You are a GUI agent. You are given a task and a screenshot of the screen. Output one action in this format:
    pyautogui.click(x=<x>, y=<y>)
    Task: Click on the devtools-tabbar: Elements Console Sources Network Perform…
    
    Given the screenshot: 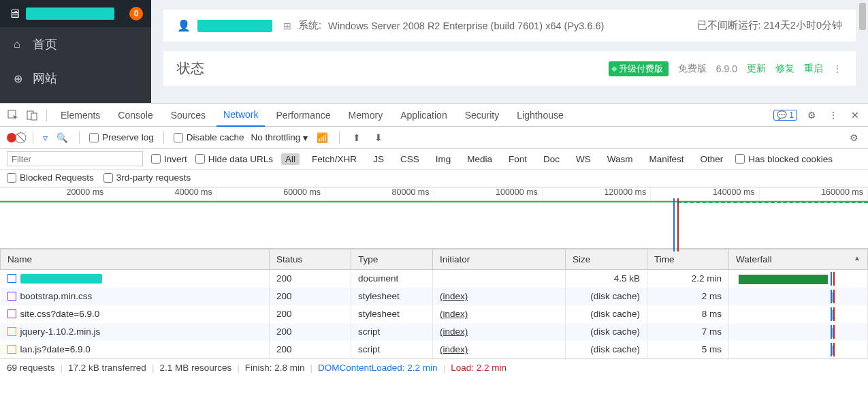 What is the action you would take?
    pyautogui.click(x=434, y=115)
    